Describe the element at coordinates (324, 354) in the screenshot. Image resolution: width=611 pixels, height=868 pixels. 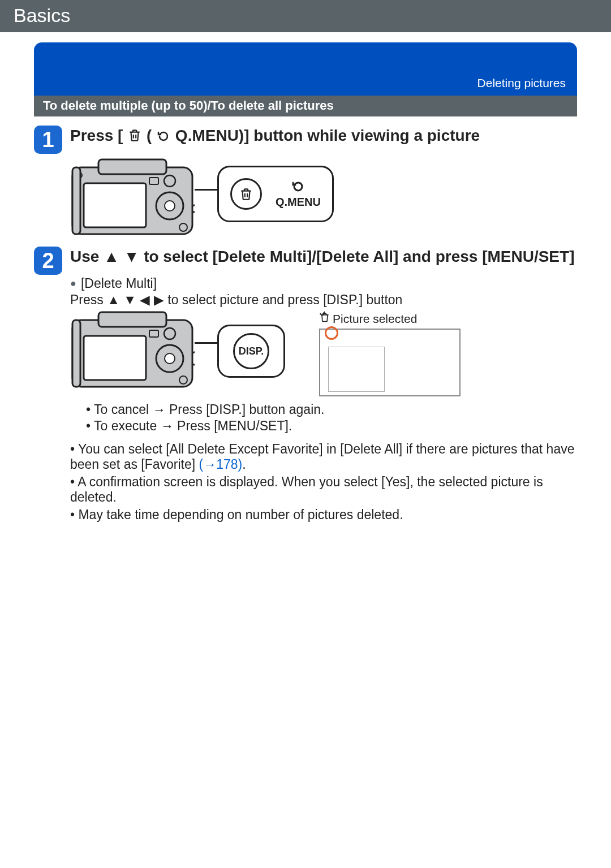
I see `step-2-illustration-row: DISP. Picture selected` at that location.